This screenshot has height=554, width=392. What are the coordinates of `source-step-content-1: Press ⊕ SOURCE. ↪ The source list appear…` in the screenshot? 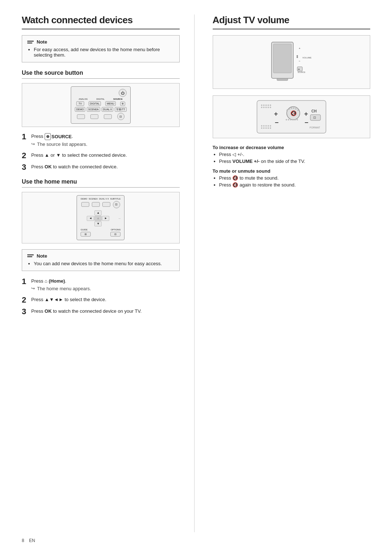 It's located at (105, 140).